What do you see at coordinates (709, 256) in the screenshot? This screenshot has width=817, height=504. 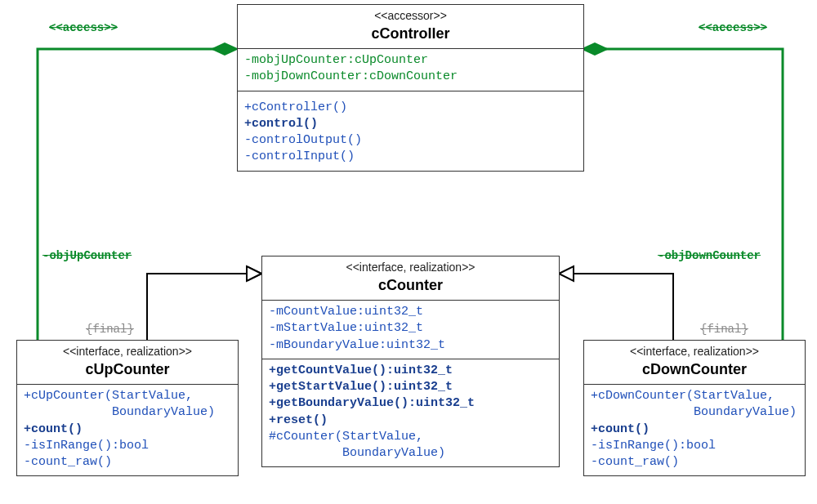 I see `label-objdown: -objDownCounter` at bounding box center [709, 256].